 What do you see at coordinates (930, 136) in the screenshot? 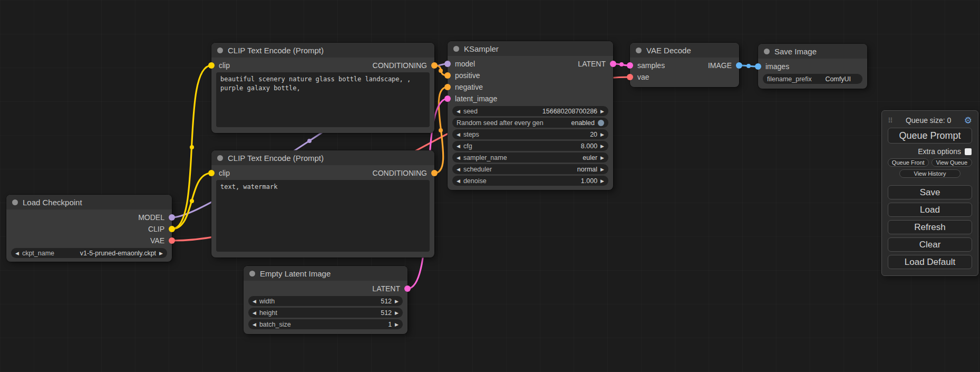
I see `queue-prompt-button: Queue Prompt` at bounding box center [930, 136].